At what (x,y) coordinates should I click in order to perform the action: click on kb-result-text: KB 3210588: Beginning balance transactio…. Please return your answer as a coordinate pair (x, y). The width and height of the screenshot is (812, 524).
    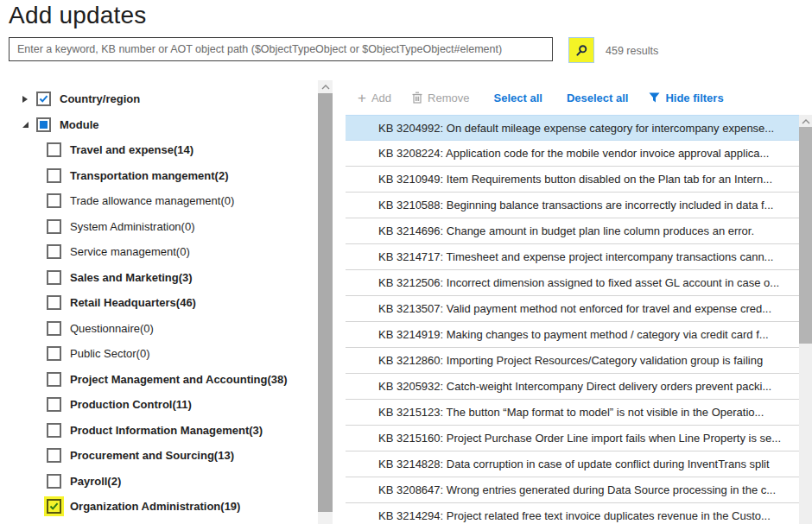
    Looking at the image, I should click on (575, 205).